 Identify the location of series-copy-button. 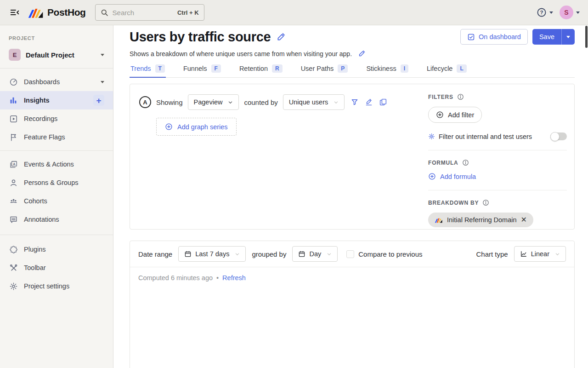
(383, 102).